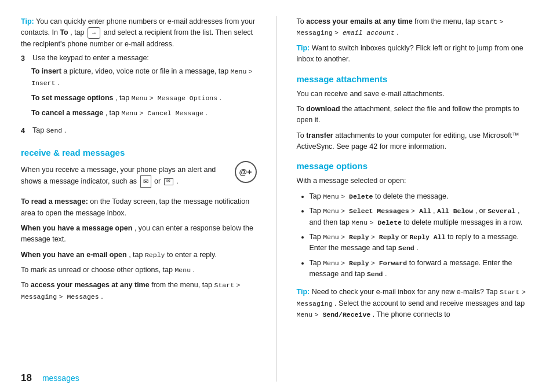  Describe the element at coordinates (316, 211) in the screenshot. I see `b2-text: Tap` at that location.